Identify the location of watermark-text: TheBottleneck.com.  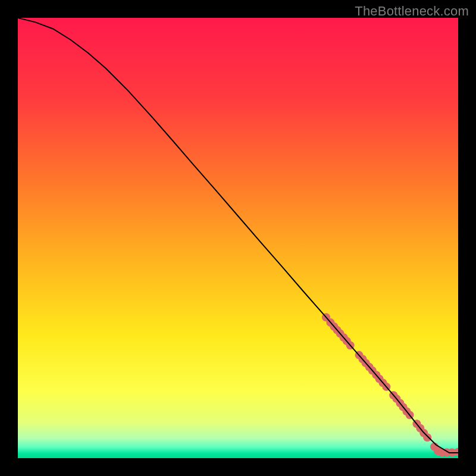
(412, 11).